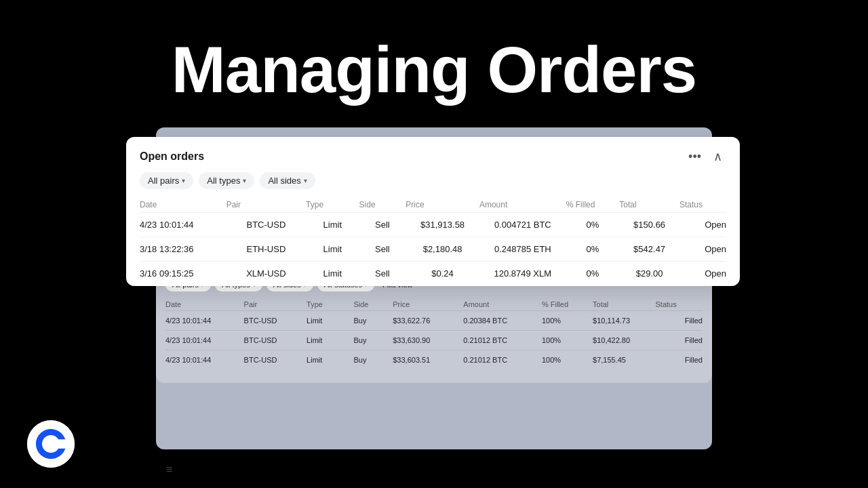 Image resolution: width=868 pixels, height=488 pixels. What do you see at coordinates (523, 274) in the screenshot?
I see `cell-amount: 120.8749 XLM` at bounding box center [523, 274].